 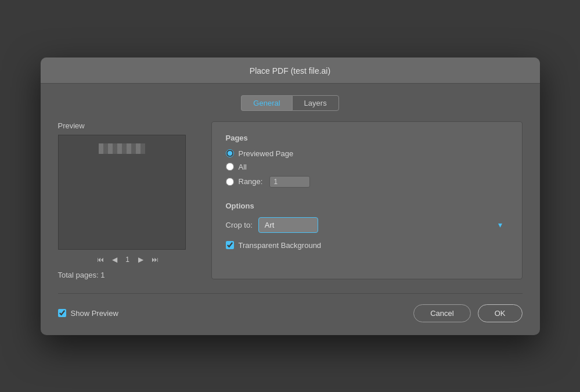 I want to click on dialog-title: Place PDF (test file.ai), so click(x=290, y=71).